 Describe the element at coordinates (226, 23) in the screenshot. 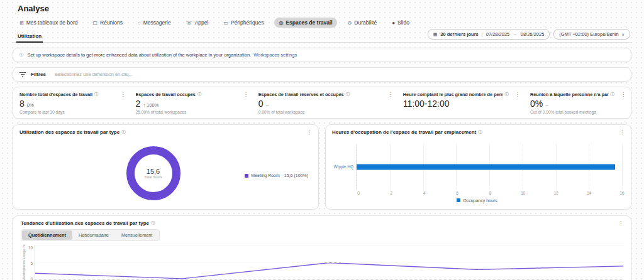

I see `devices-icon: ▭` at that location.